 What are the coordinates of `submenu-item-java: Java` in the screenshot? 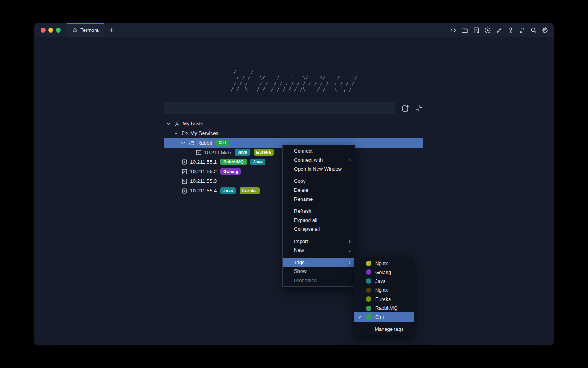 It's located at (384, 281).